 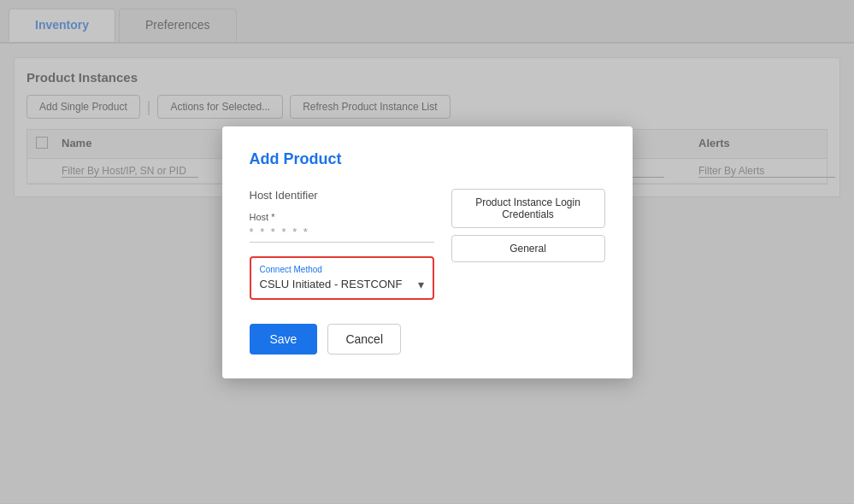 I want to click on host-value: * * * * * *, so click(x=342, y=234).